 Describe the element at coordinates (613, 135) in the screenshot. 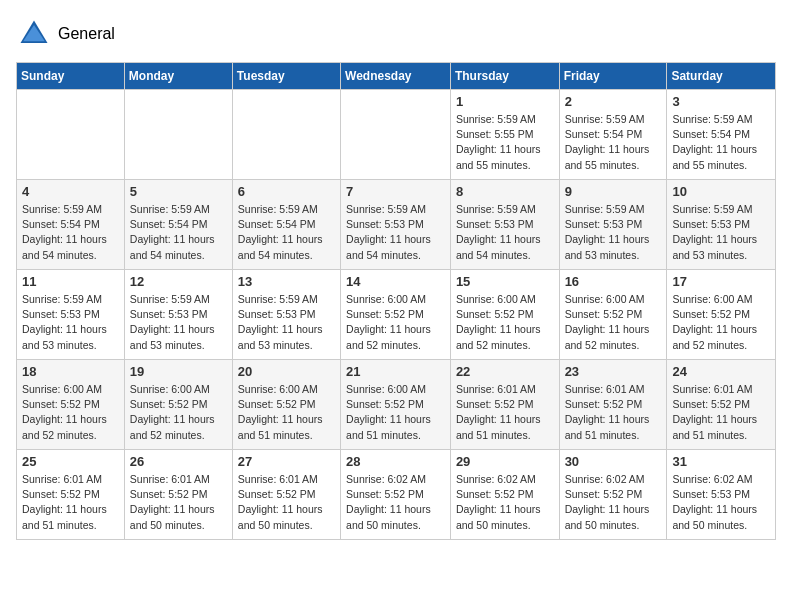

I see `day-cell: 2 Sunrise: 5:59 AM Sunset: 5:54 PM Dayli…` at that location.